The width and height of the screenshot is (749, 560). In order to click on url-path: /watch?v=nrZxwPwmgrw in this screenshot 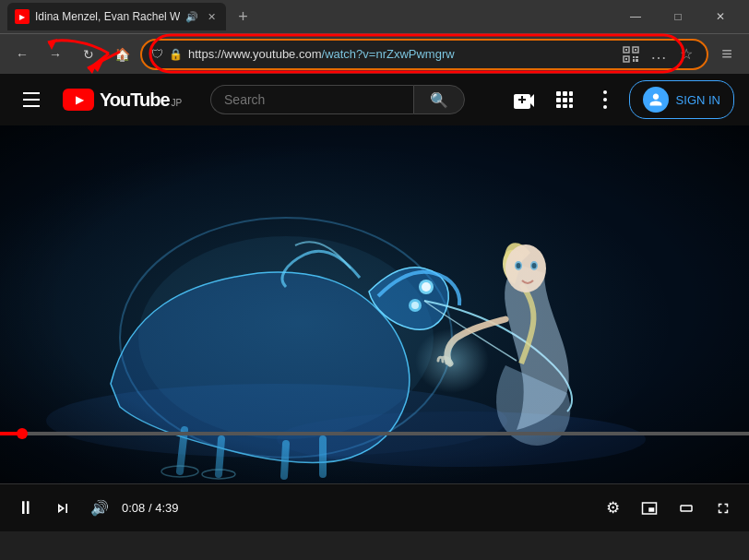, I will do `click(388, 54)`.